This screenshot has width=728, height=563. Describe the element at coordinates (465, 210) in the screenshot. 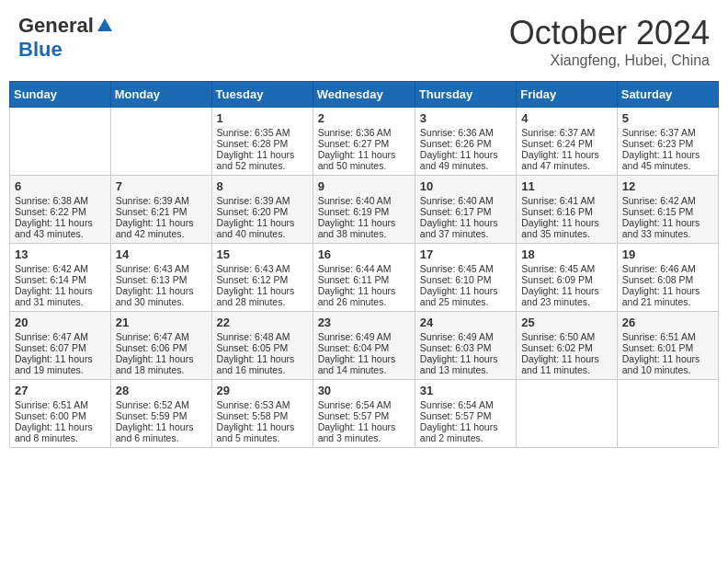

I see `calendar-cell: 10Sunrise: 6:40 AMSunset: 6:17 PMDayligh…` at that location.